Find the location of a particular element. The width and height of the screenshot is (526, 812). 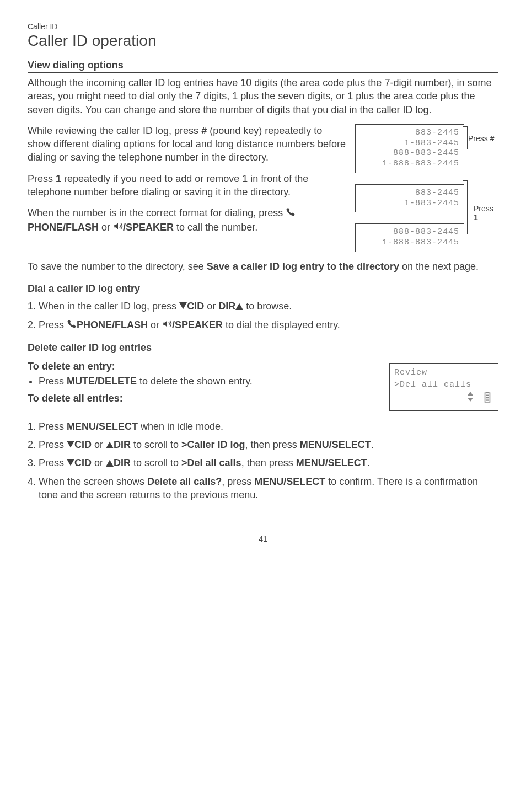

press-one-label: Press 1 is located at coordinates (486, 213).